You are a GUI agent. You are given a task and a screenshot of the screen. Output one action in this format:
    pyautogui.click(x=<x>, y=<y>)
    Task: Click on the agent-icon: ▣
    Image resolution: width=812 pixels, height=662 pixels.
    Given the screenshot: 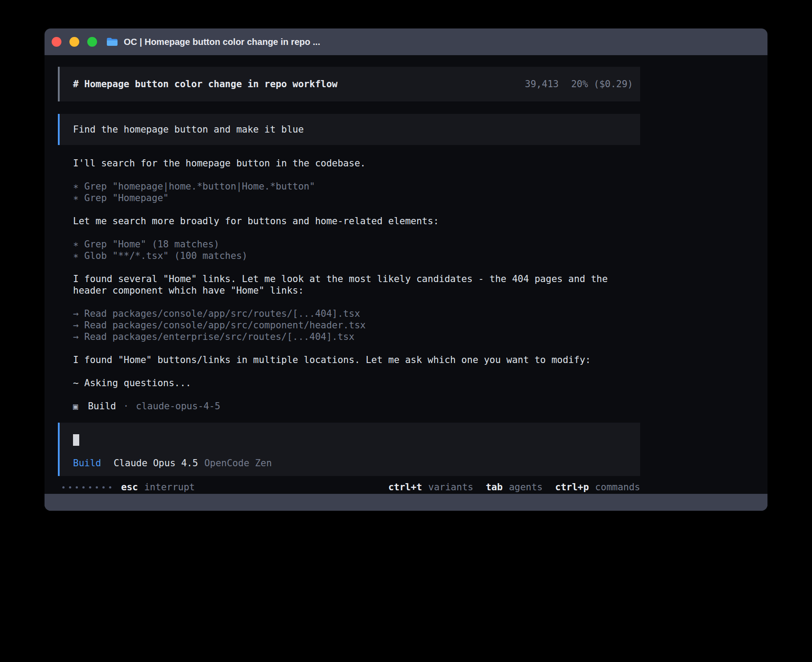 What is the action you would take?
    pyautogui.click(x=76, y=406)
    